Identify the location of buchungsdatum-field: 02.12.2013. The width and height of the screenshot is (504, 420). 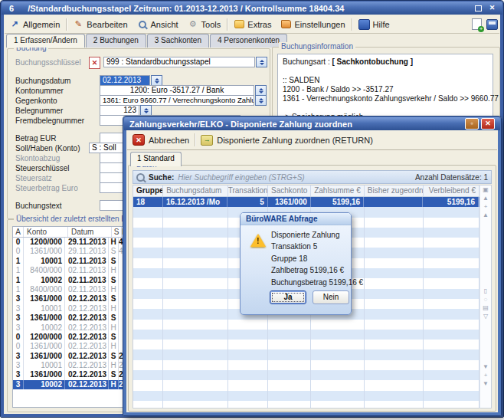
(125, 80).